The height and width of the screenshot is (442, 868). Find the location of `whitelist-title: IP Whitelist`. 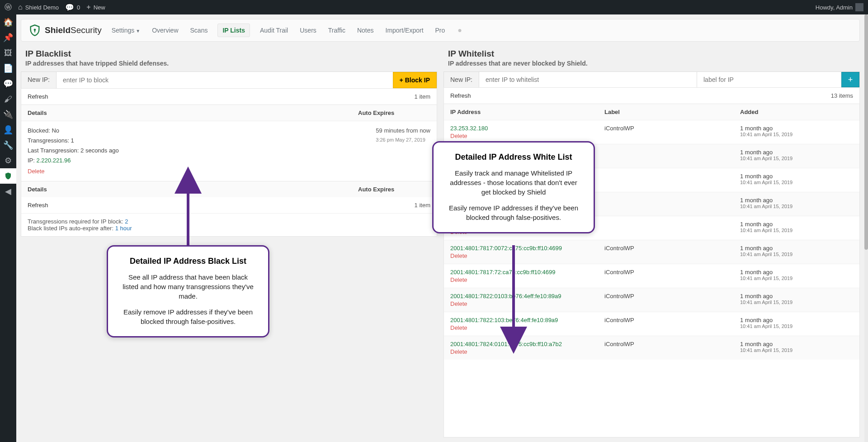

whitelist-title: IP Whitelist is located at coordinates (652, 53).